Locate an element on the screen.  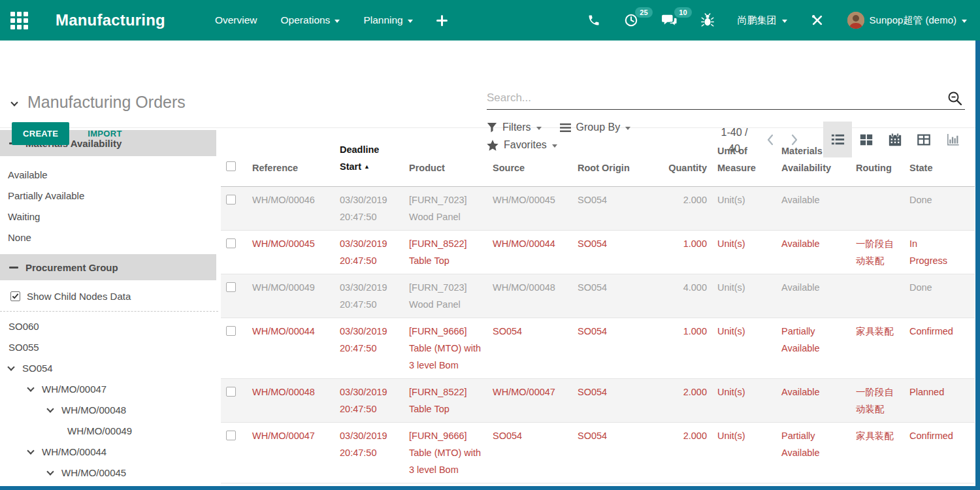
search-icon is located at coordinates (955, 100).